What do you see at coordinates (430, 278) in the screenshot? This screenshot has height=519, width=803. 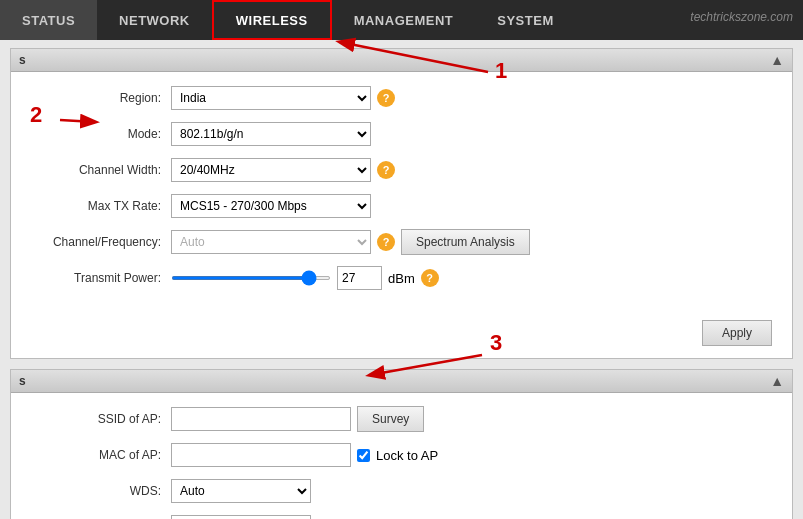 I see `transmit-power-help-icon: ?` at bounding box center [430, 278].